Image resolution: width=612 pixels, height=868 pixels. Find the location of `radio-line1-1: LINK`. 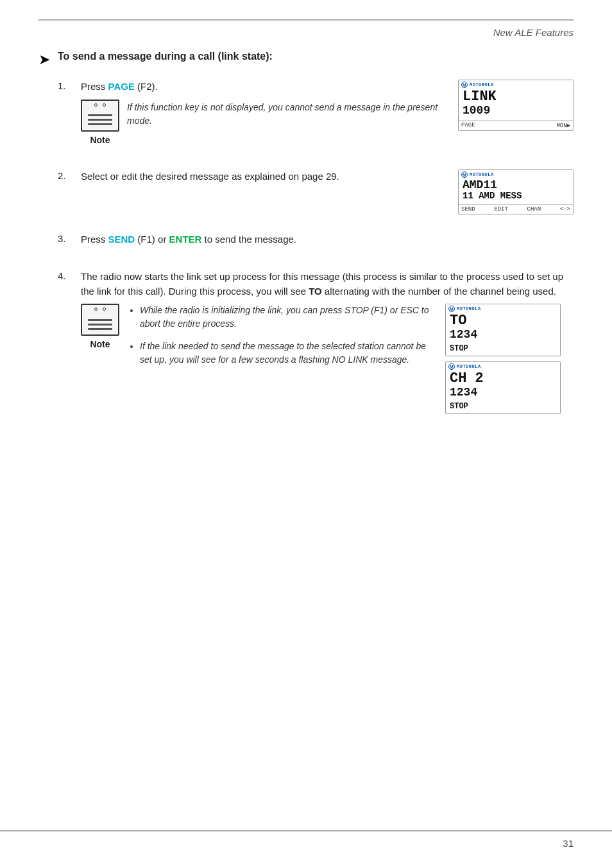

radio-line1-1: LINK is located at coordinates (516, 97).